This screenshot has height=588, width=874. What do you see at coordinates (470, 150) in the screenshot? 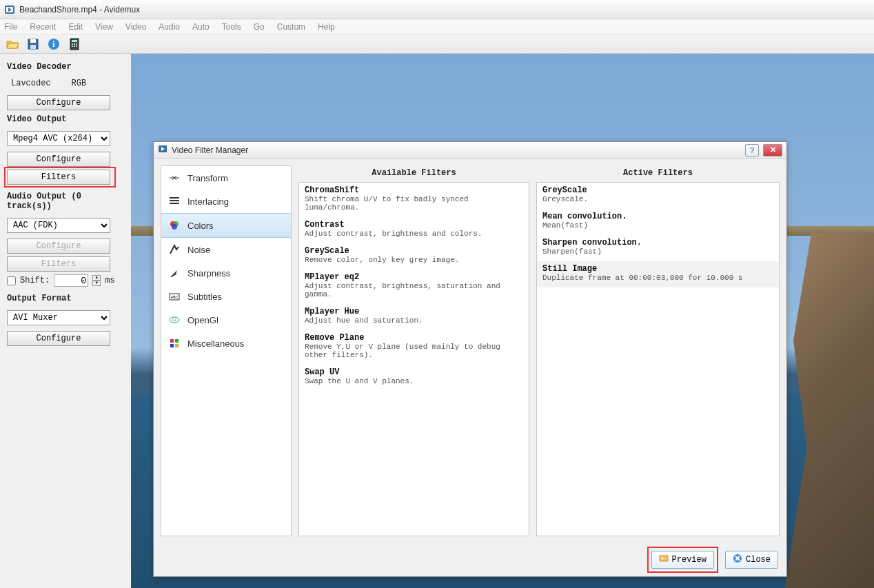
I see `dialog-titlebar: Video Filter Manager ? ✕` at bounding box center [470, 150].